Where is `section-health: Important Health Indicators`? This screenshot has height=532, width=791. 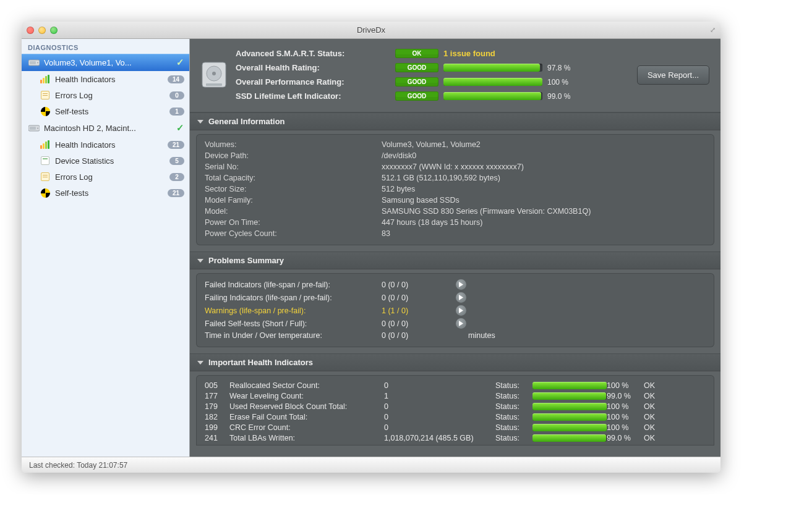
section-health: Important Health Indicators is located at coordinates (455, 362).